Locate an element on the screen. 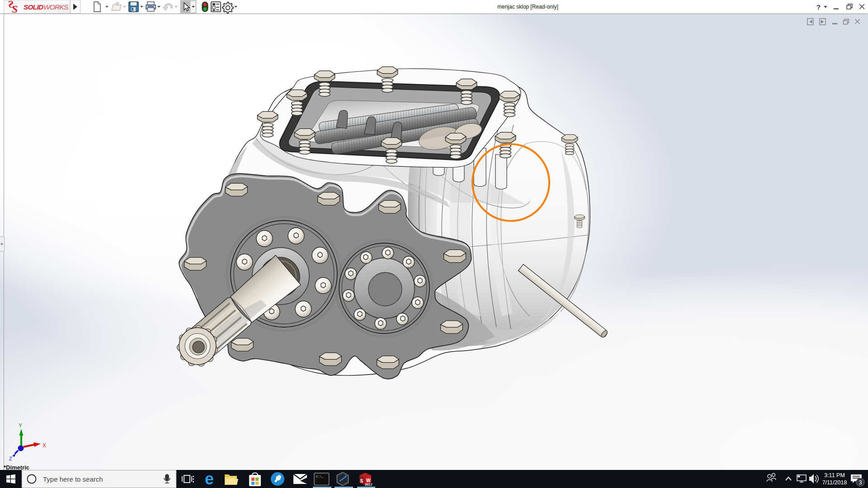 The image size is (868, 488). svg-text: 7/11/2018 is located at coordinates (835, 483).